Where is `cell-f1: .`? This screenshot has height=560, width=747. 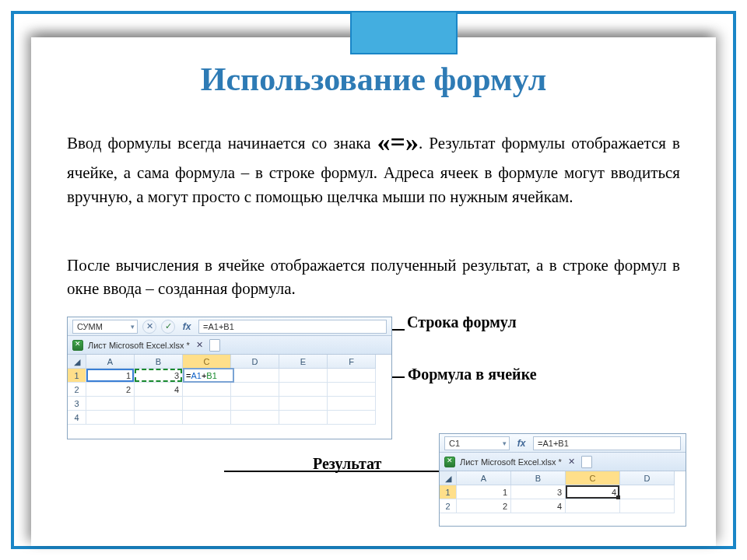
cell-f1: . is located at coordinates (352, 376).